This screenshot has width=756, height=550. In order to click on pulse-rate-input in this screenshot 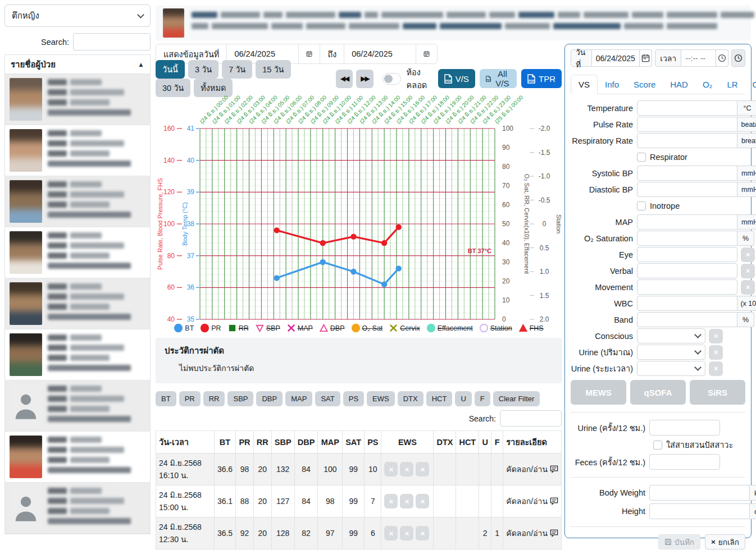, I will do `click(687, 125)`.